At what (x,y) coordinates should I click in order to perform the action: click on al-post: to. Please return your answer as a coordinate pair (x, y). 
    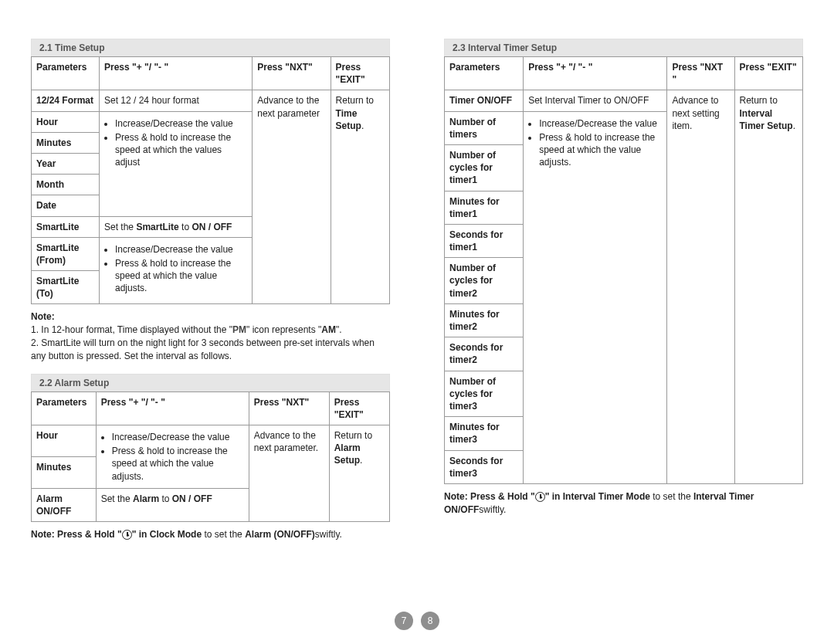
    Looking at the image, I should click on (165, 499).